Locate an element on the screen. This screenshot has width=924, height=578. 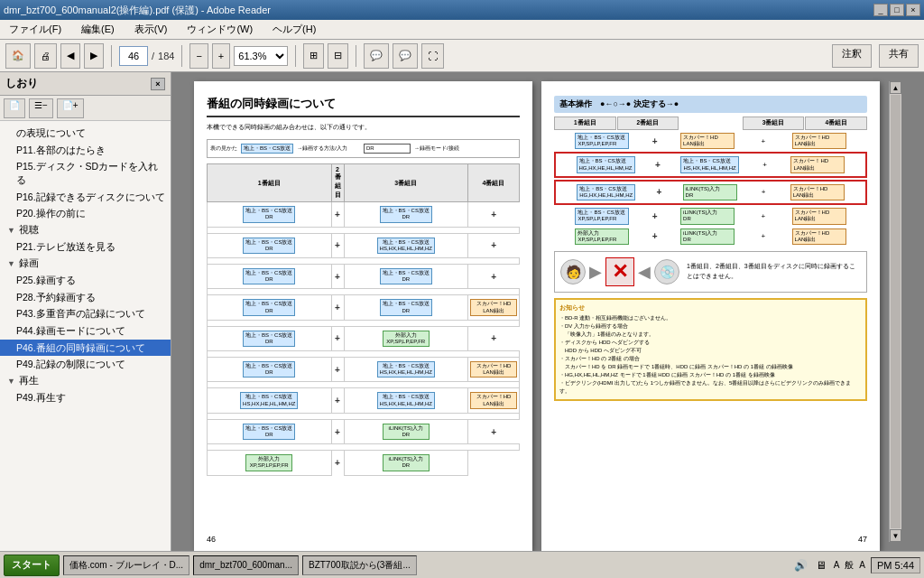
sidebar-tool-btn2: ☰− is located at coordinates (42, 108).